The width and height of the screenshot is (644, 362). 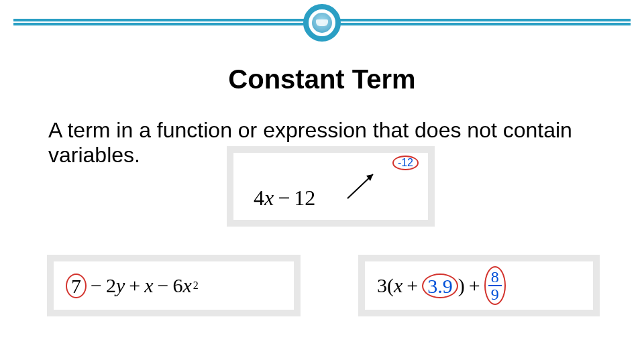 What do you see at coordinates (76, 286) in the screenshot?
I see `const-7-value: 7` at bounding box center [76, 286].